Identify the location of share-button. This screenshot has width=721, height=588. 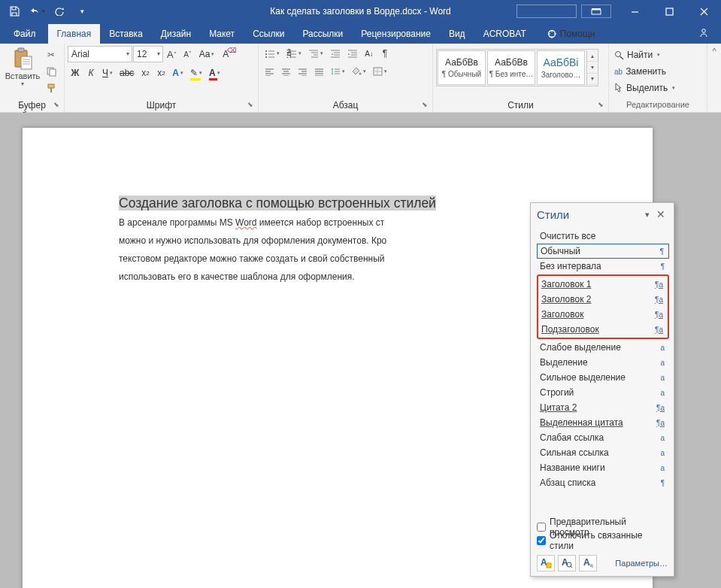
(704, 34).